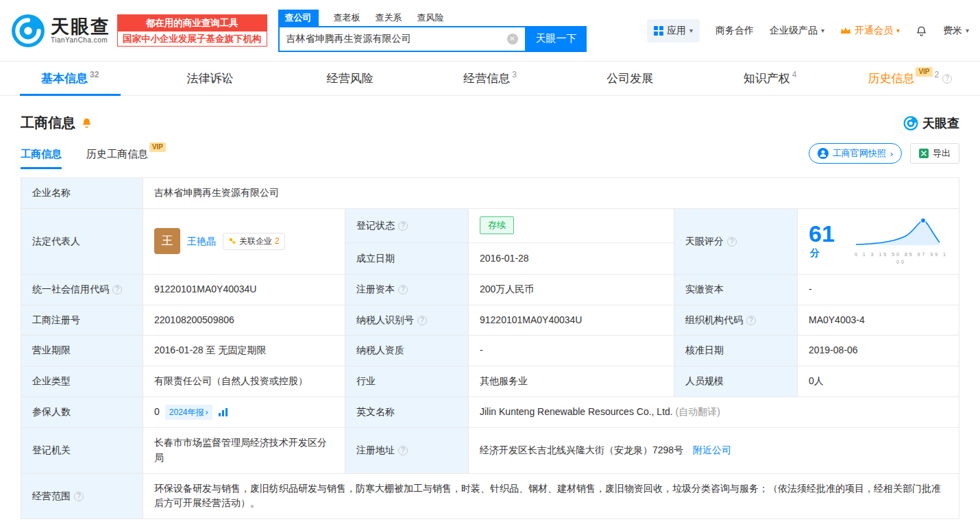  I want to click on brand-name: 天眼查, so click(81, 27).